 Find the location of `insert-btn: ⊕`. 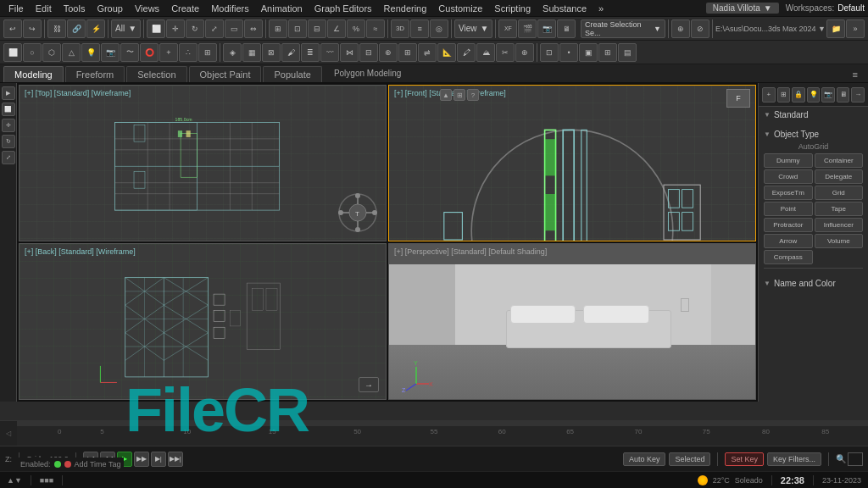

insert-btn: ⊕ is located at coordinates (525, 53).